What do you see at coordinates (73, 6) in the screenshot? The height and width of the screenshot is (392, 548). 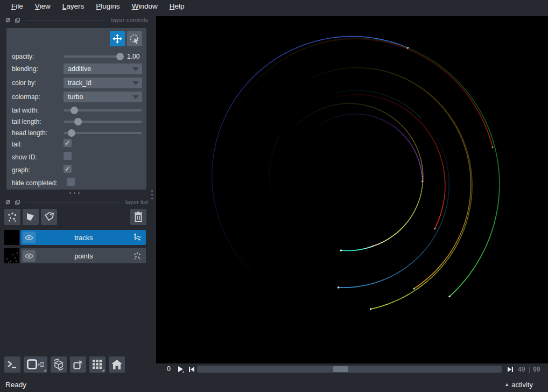 I see `menu-layers: Layers` at bounding box center [73, 6].